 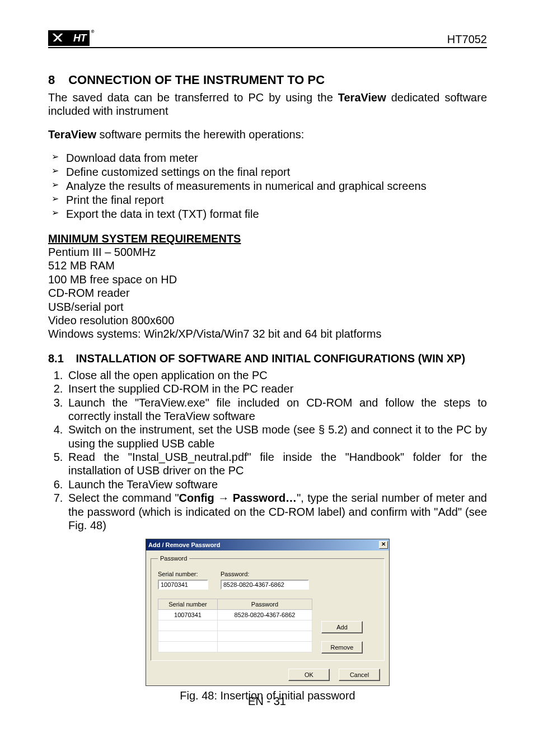 What do you see at coordinates (265, 574) in the screenshot?
I see `password-label: Password:` at bounding box center [265, 574].